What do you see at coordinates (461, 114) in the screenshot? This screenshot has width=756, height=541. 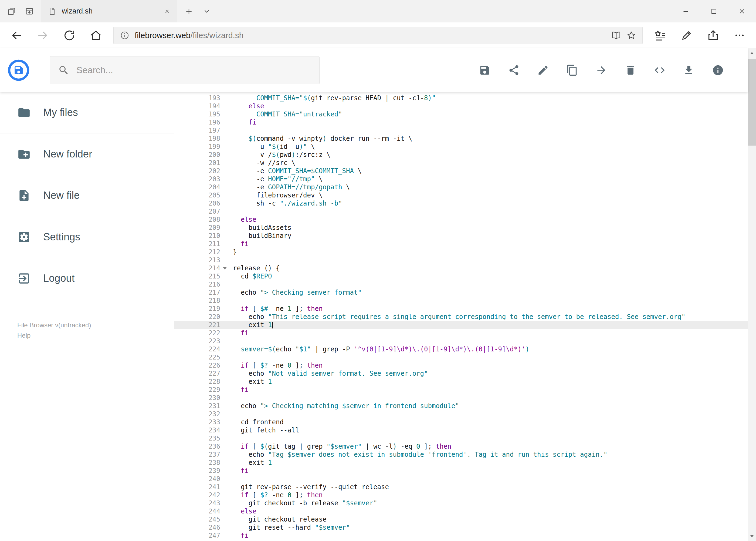 I see `code-line-195: 195 COMMIT_SHA="untracked"` at bounding box center [461, 114].